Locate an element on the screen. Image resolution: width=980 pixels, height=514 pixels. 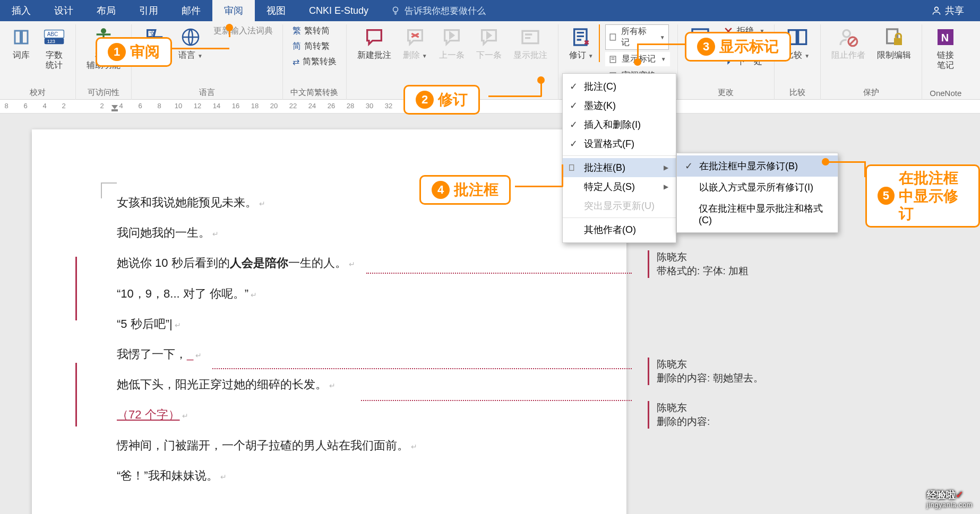
block-authors-button: 阻止作者 is located at coordinates (848, 43).